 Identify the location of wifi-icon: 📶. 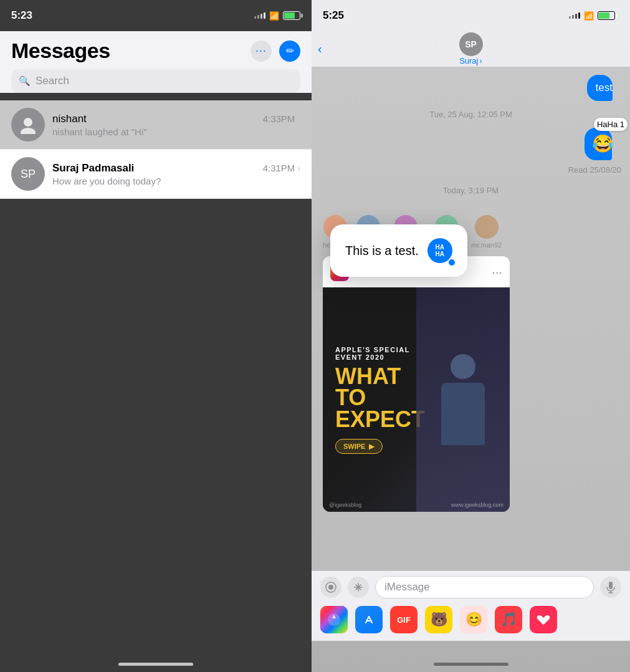
(274, 16).